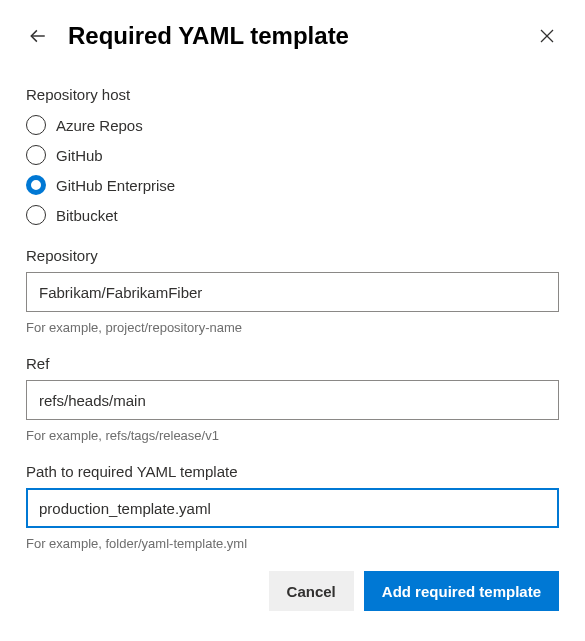  Describe the element at coordinates (547, 36) in the screenshot. I see `close-icon` at that location.